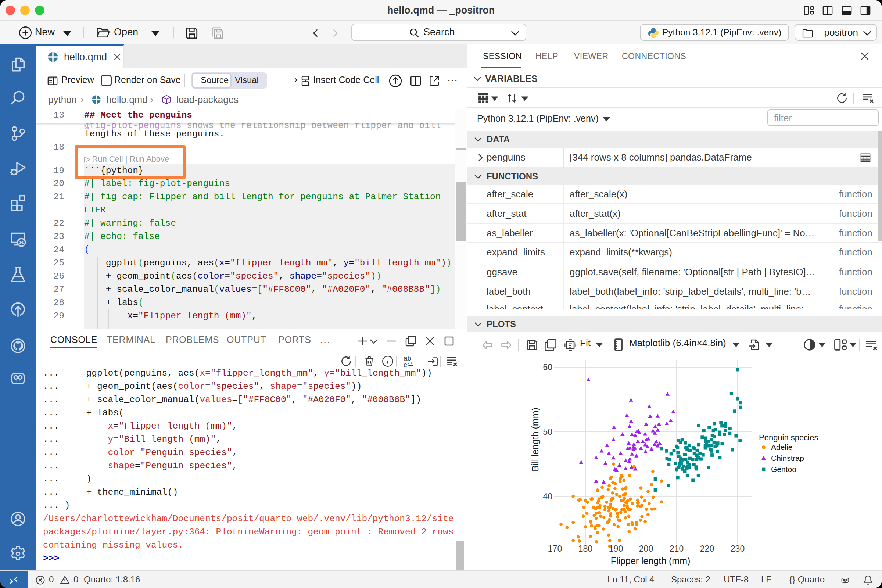 The image size is (882, 588). Describe the element at coordinates (784, 469) in the screenshot. I see `svg-text: Gentoo` at that location.